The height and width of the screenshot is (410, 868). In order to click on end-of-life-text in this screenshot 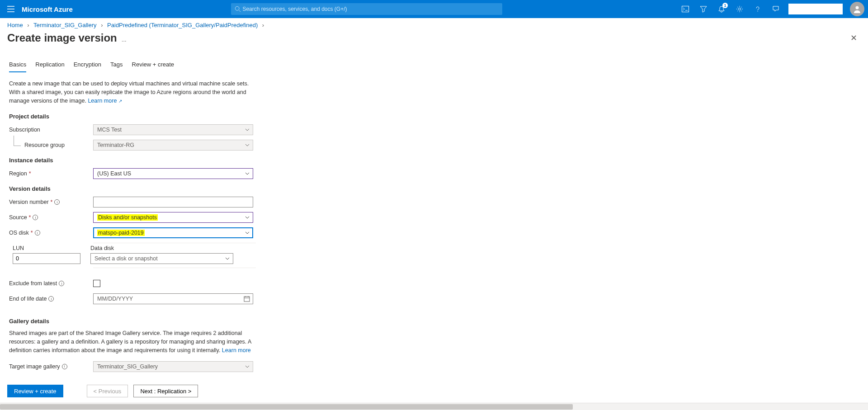, I will do `click(173, 299)`.